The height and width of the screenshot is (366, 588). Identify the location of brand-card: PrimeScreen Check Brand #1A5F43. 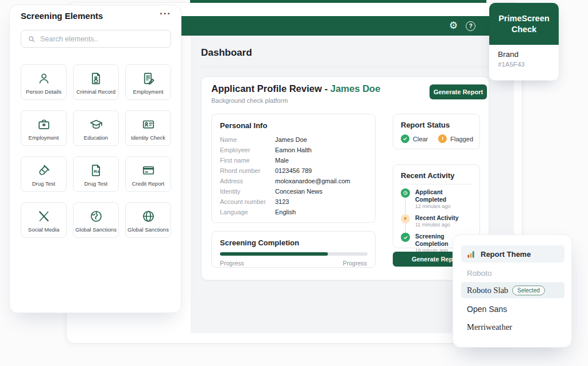
(524, 41).